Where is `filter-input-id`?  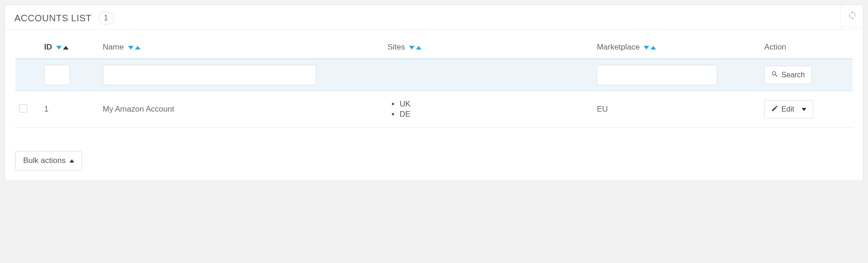 filter-input-id is located at coordinates (57, 75).